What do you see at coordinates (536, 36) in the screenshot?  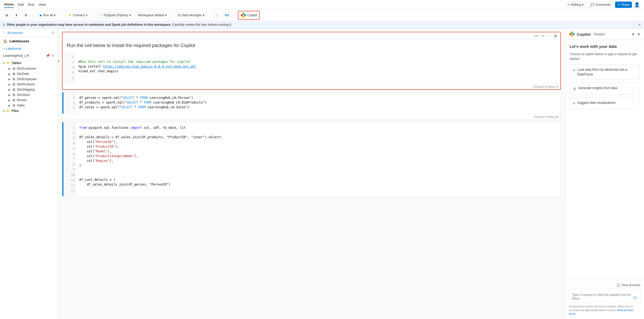 I see `cell-1-code-btn: </>` at bounding box center [536, 36].